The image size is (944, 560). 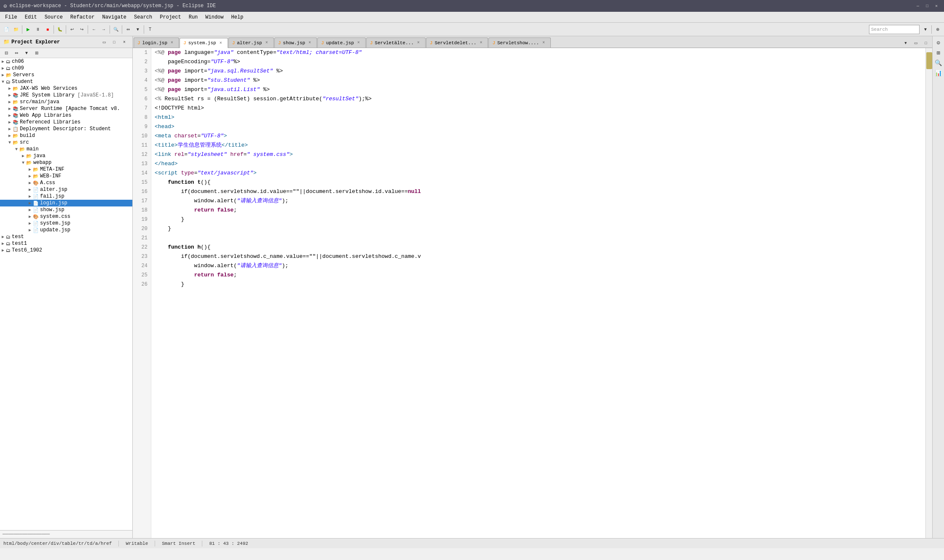 What do you see at coordinates (926, 43) in the screenshot?
I see `tab-maximize: □` at bounding box center [926, 43].